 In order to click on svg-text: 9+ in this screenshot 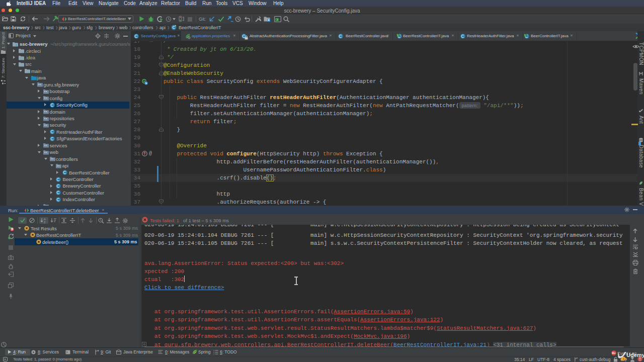, I will do `click(614, 353)`.